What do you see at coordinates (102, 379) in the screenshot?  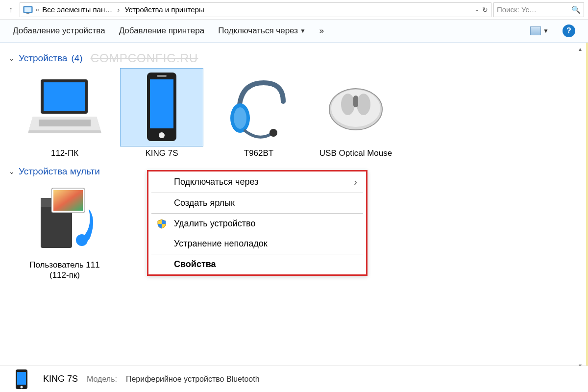 I see `details-model-label: Модель:` at bounding box center [102, 379].